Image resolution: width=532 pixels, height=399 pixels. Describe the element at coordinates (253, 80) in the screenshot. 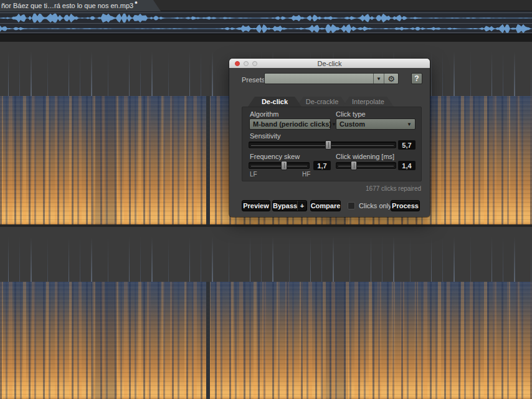

I see `presets-label: Presets` at that location.